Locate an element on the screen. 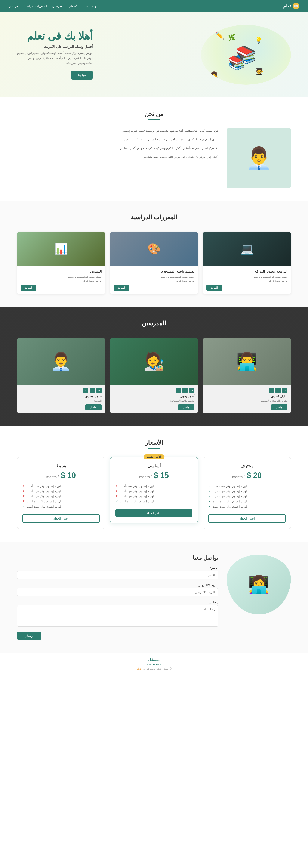  hero-child-icon: 👧 is located at coordinates (214, 75).